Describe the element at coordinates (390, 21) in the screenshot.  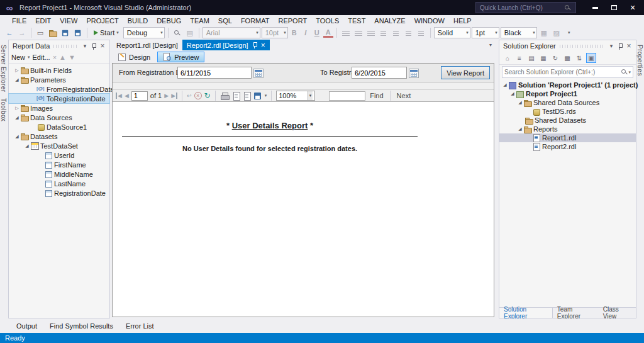
I see `menu-analyze: ANALYZE` at that location.